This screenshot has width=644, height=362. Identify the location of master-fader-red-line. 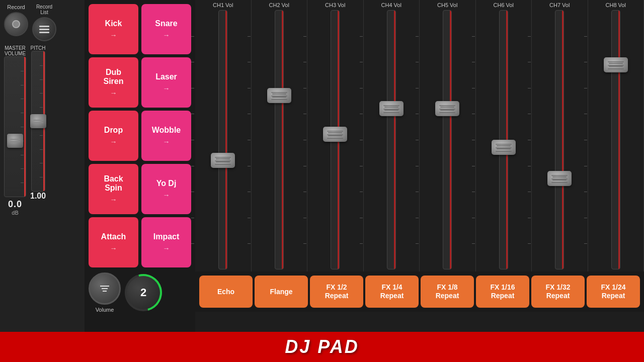
(25, 127).